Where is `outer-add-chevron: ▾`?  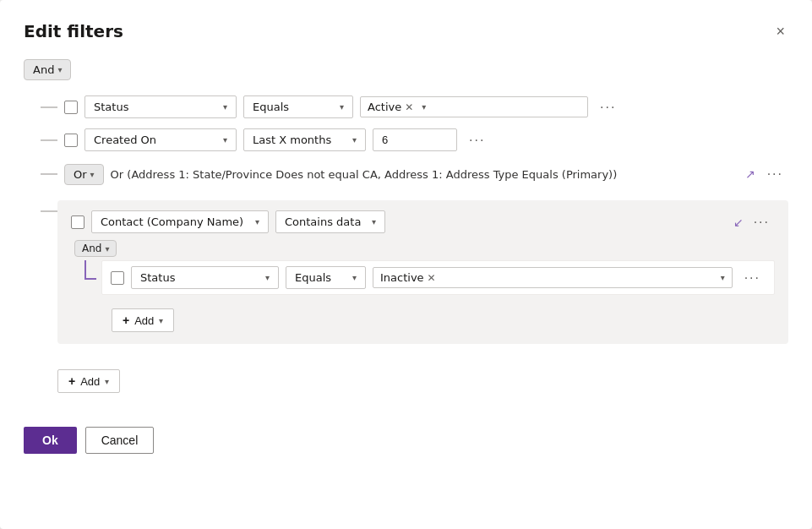 outer-add-chevron: ▾ is located at coordinates (106, 382).